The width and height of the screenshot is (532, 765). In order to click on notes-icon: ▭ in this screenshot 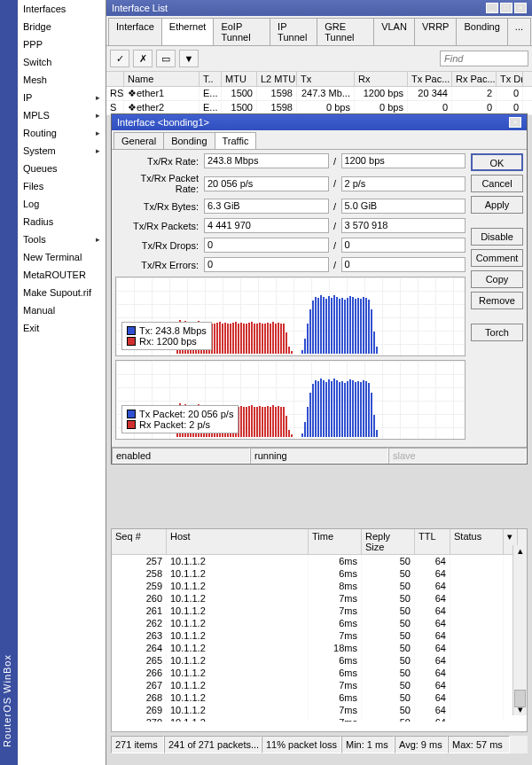, I will do `click(166, 59)`.